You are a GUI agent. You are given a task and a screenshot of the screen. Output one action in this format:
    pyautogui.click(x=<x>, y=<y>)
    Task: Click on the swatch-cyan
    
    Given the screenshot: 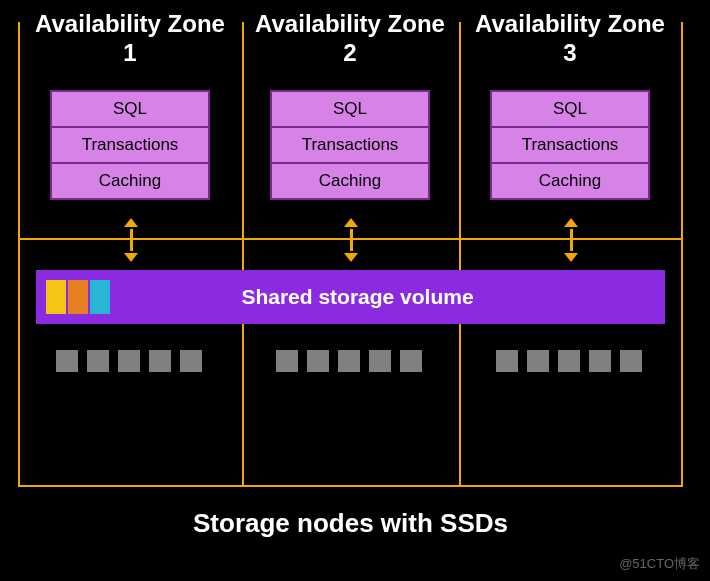 What is the action you would take?
    pyautogui.click(x=100, y=297)
    